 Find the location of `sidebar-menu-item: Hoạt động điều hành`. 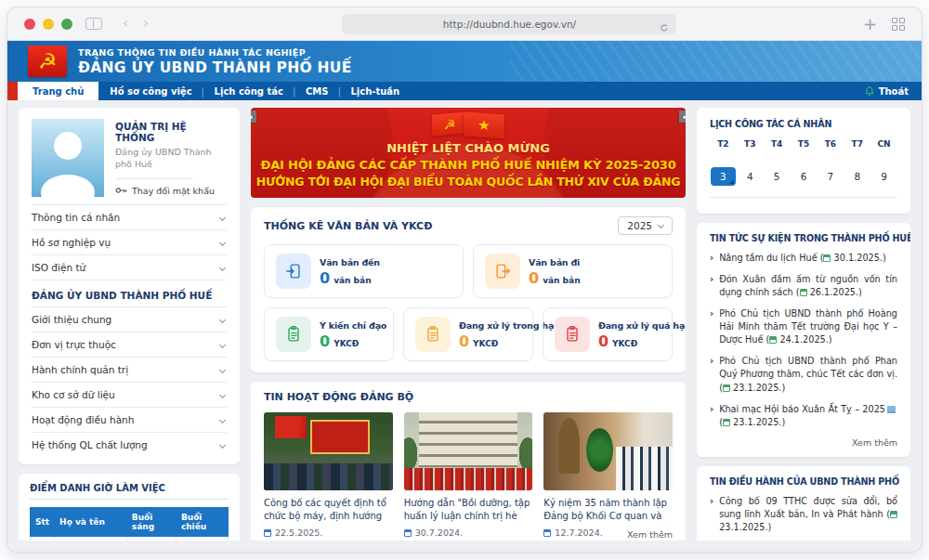

sidebar-menu-item: Hoạt động điều hành is located at coordinates (129, 420).